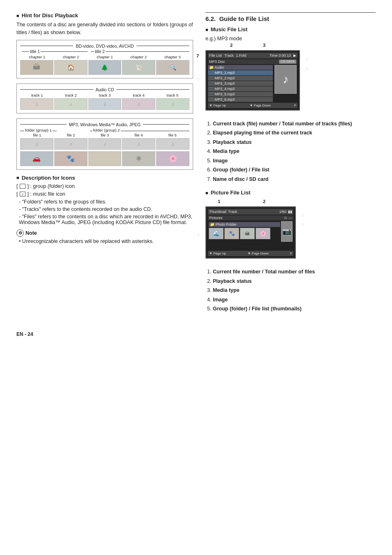 The width and height of the screenshot is (392, 555). What do you see at coordinates (291, 17) in the screenshot?
I see `section-heading: 6.2. Guide to File List` at bounding box center [291, 17].